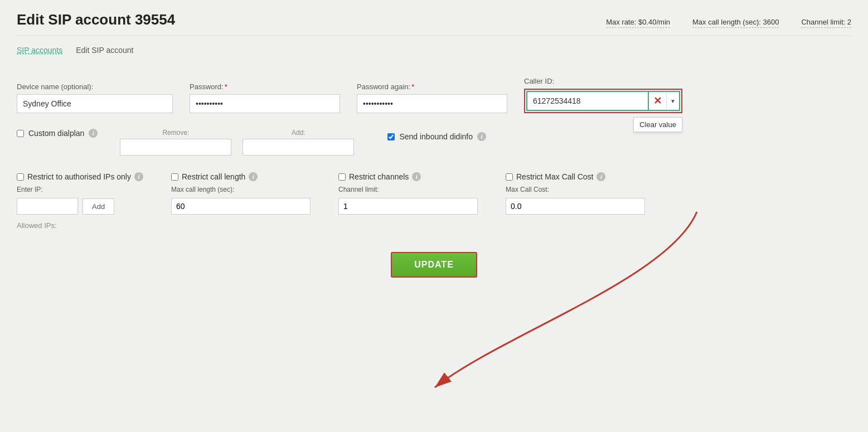 The width and height of the screenshot is (868, 432). I want to click on breadcrumb-link-sip-accounts: SIP accounts, so click(40, 50).